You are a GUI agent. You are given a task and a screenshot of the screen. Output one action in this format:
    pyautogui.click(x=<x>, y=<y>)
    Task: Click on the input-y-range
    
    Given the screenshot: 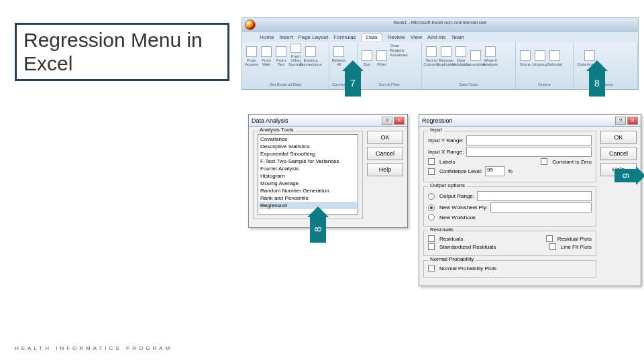 What is the action you would take?
    pyautogui.click(x=529, y=141)
    